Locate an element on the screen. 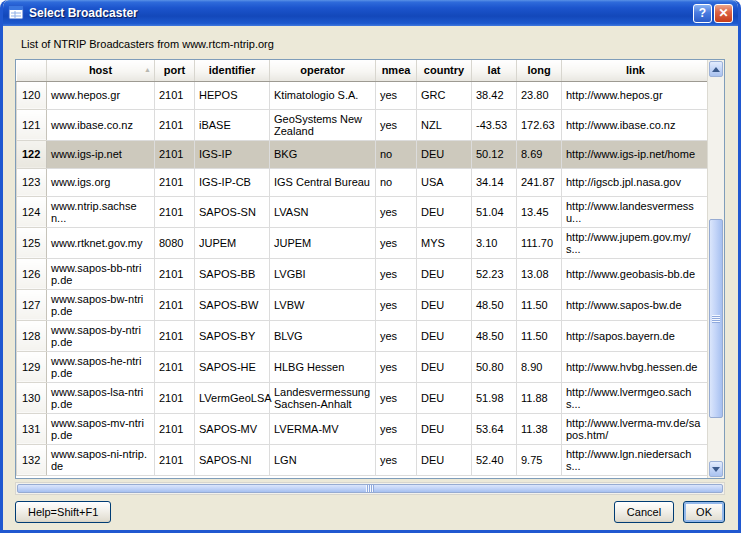  cell-identifier: SAPOS-NI is located at coordinates (232, 460).